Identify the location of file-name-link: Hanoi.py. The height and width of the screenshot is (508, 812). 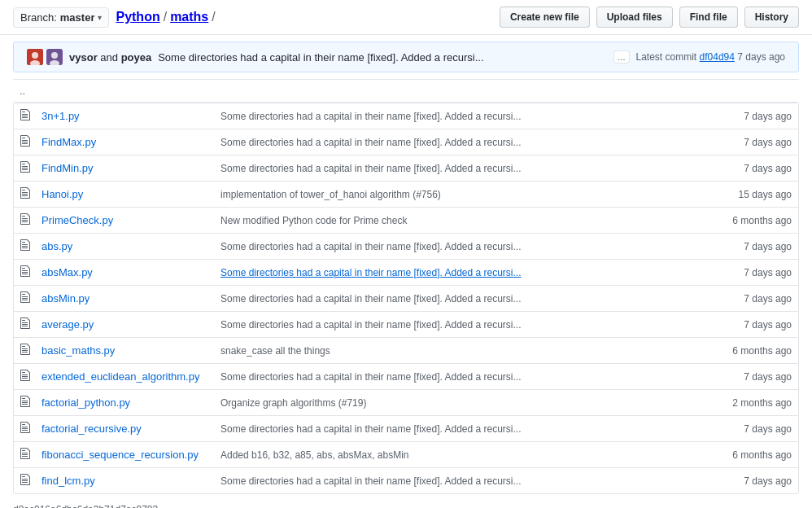
(62, 194).